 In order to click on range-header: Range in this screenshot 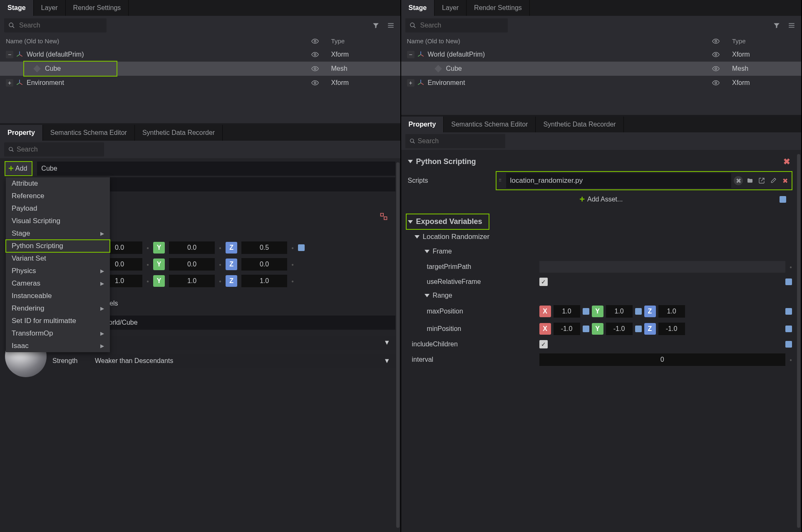, I will do `click(601, 296)`.